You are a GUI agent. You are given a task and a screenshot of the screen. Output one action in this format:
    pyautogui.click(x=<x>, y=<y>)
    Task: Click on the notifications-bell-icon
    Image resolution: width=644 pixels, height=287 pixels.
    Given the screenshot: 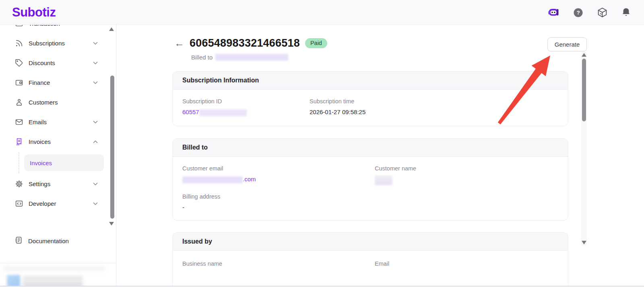 What is the action you would take?
    pyautogui.click(x=626, y=12)
    